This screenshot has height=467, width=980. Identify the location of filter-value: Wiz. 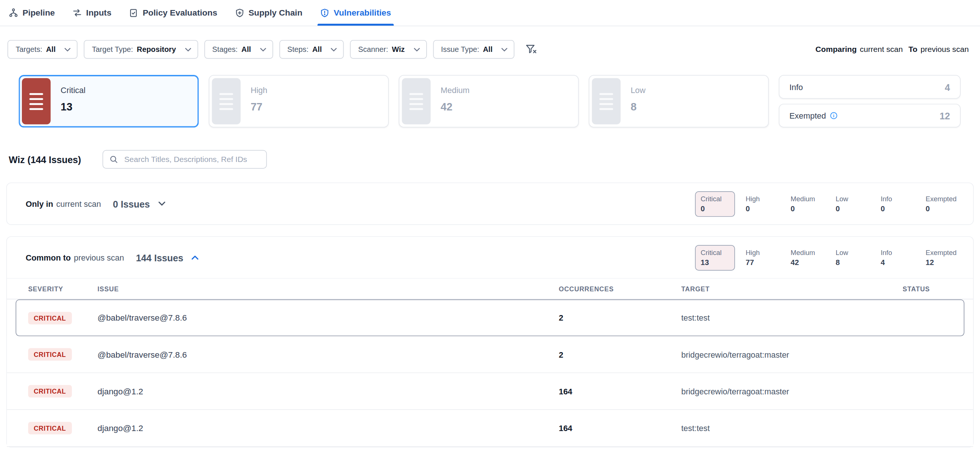
(398, 49).